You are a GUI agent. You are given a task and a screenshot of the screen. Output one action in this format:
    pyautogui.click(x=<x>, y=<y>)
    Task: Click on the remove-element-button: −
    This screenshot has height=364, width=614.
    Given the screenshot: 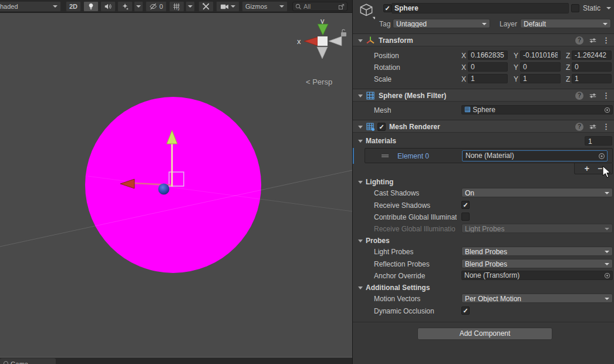 What is the action you would take?
    pyautogui.click(x=600, y=168)
    